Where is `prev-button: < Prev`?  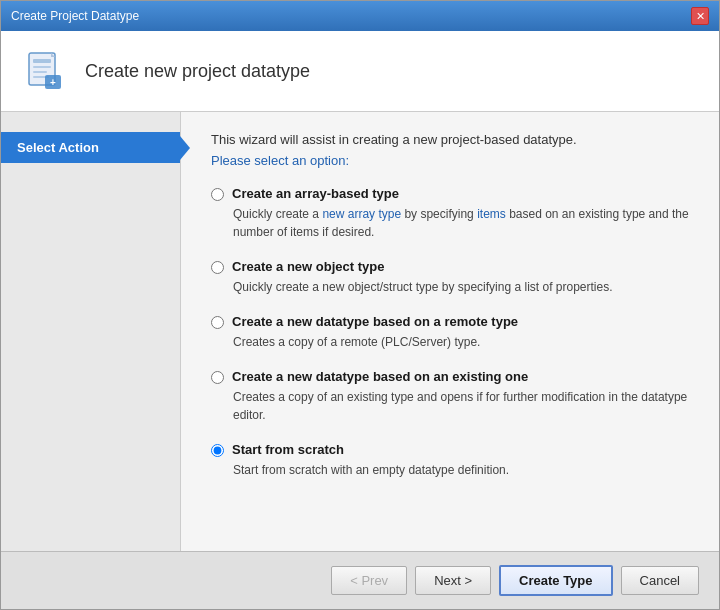
prev-button: < Prev is located at coordinates (369, 580).